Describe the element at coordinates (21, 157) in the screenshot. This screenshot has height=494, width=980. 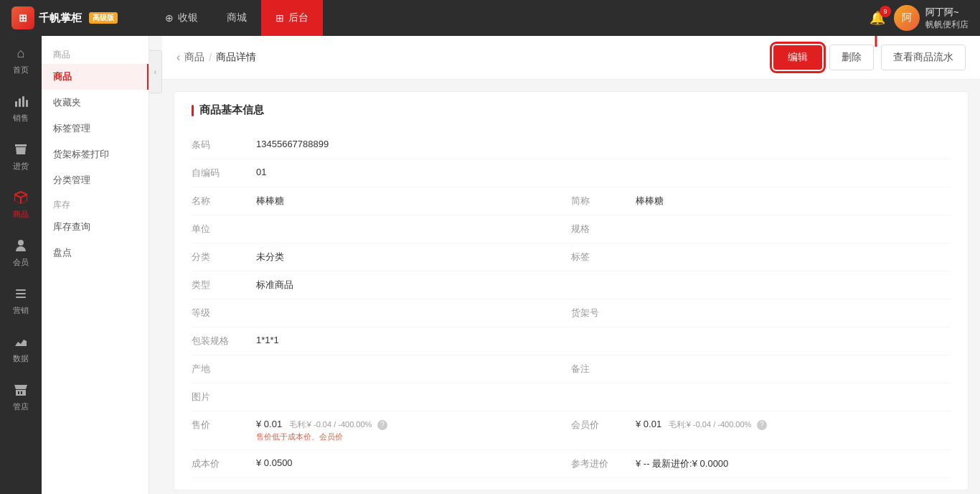
I see `sidebar-item-purchase: 进货` at that location.